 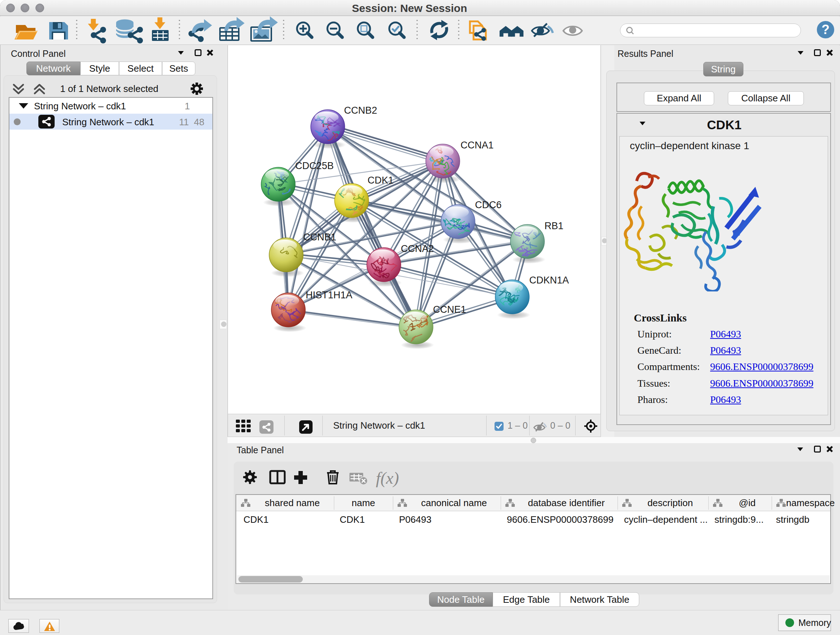 What do you see at coordinates (477, 145) in the screenshot?
I see `svg-text: CCNA1` at bounding box center [477, 145].